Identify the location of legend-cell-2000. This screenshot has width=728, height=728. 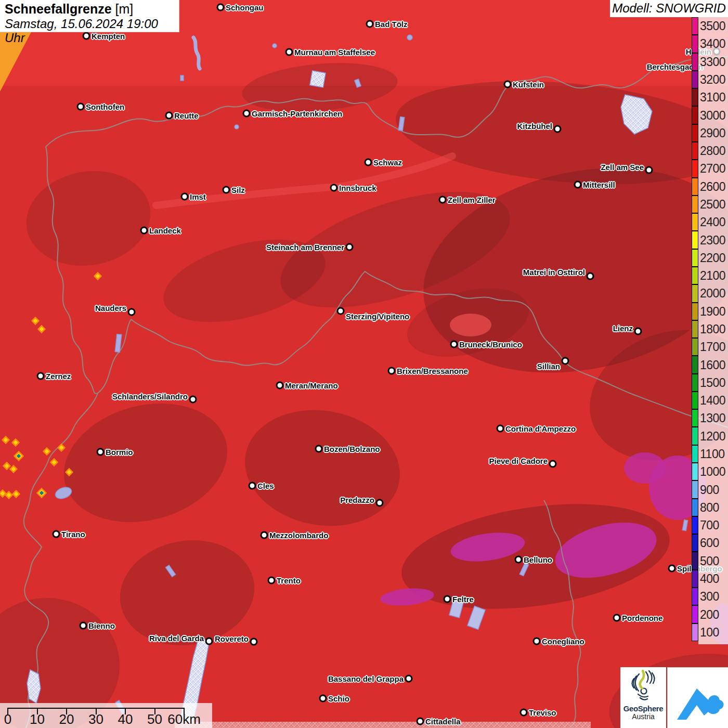
(695, 293).